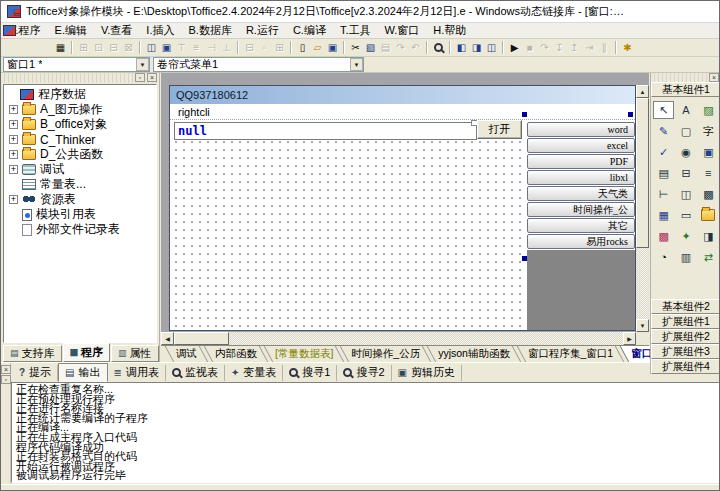 The height and width of the screenshot is (491, 720). Describe the element at coordinates (642, 92) in the screenshot. I see `scroll-up-icon: ▲` at that location.